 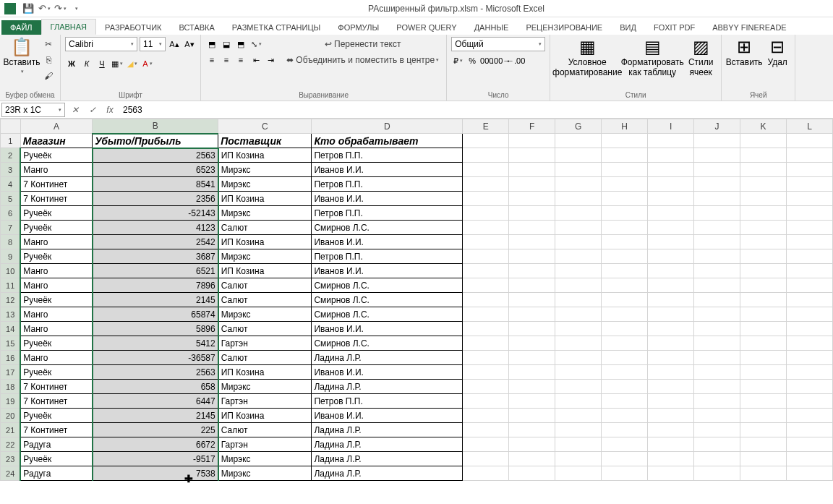 I want to click on cell-K12, so click(x=763, y=300).